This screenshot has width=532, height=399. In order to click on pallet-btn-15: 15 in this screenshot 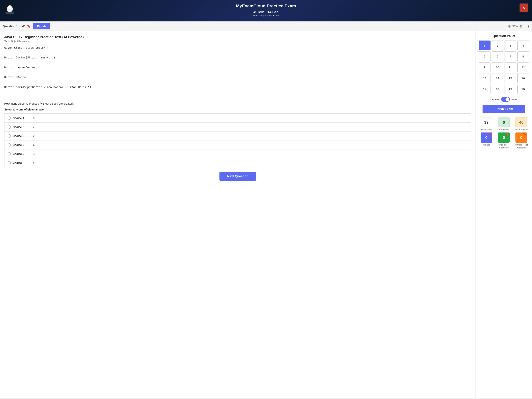, I will do `click(510, 78)`.